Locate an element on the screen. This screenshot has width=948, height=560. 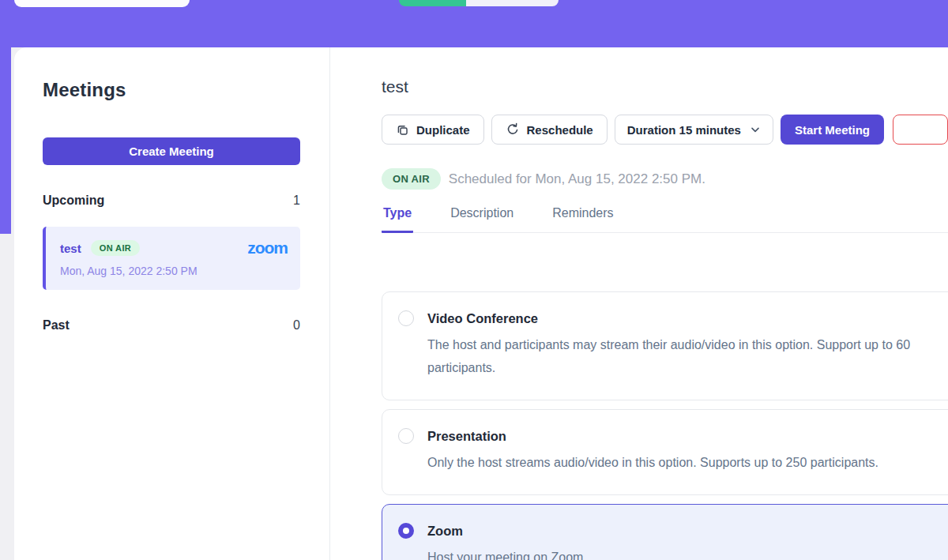
meeting-title: test is located at coordinates (665, 87).